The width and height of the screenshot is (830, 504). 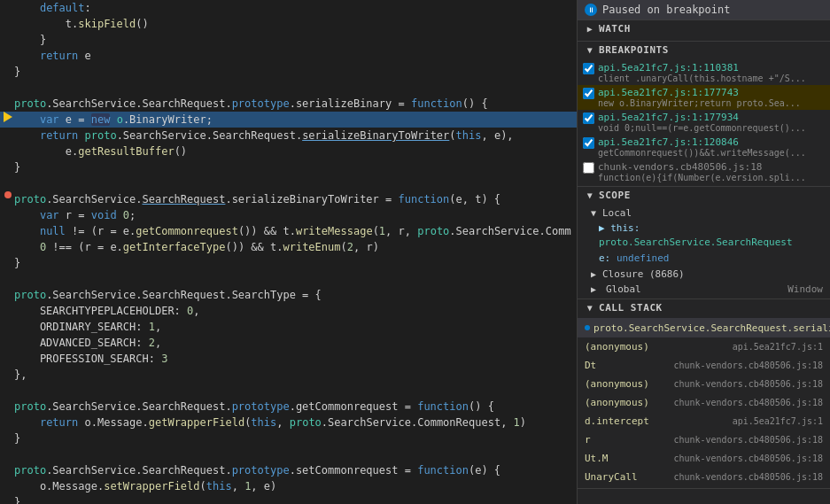 I want to click on cs-fn: proto.SearchService.SearchRequest.serial…, so click(x=712, y=328).